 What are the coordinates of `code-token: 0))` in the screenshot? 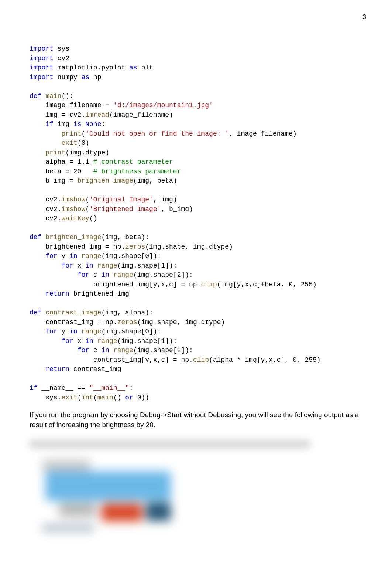 It's located at (141, 398).